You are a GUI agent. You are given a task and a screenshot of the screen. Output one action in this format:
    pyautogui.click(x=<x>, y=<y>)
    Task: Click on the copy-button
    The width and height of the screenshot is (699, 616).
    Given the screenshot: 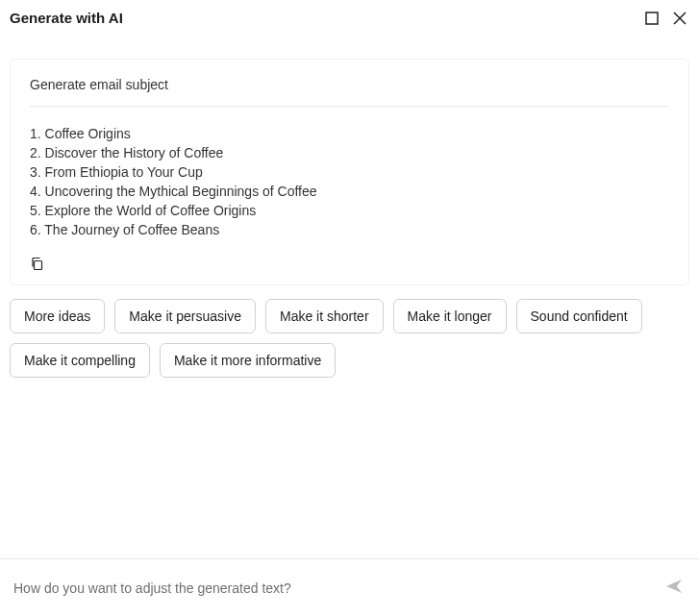 What is the action you would take?
    pyautogui.click(x=37, y=263)
    